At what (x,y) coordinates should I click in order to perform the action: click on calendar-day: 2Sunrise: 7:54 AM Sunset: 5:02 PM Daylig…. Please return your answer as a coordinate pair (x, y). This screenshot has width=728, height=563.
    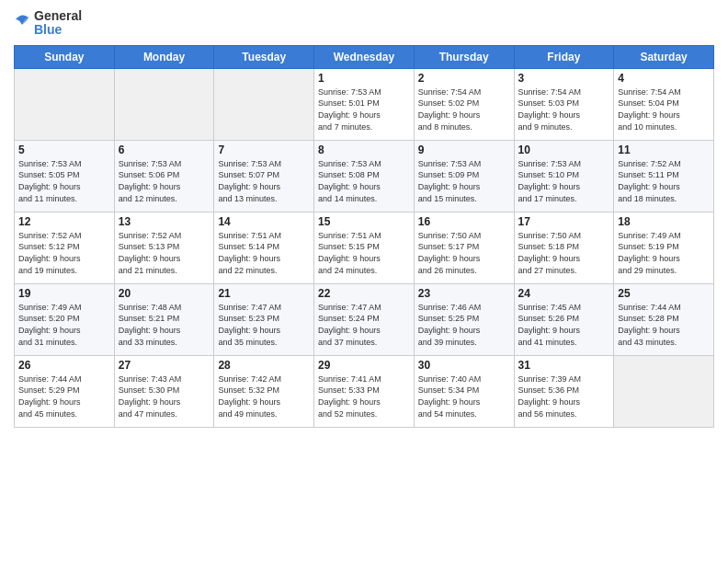
    Looking at the image, I should click on (463, 104).